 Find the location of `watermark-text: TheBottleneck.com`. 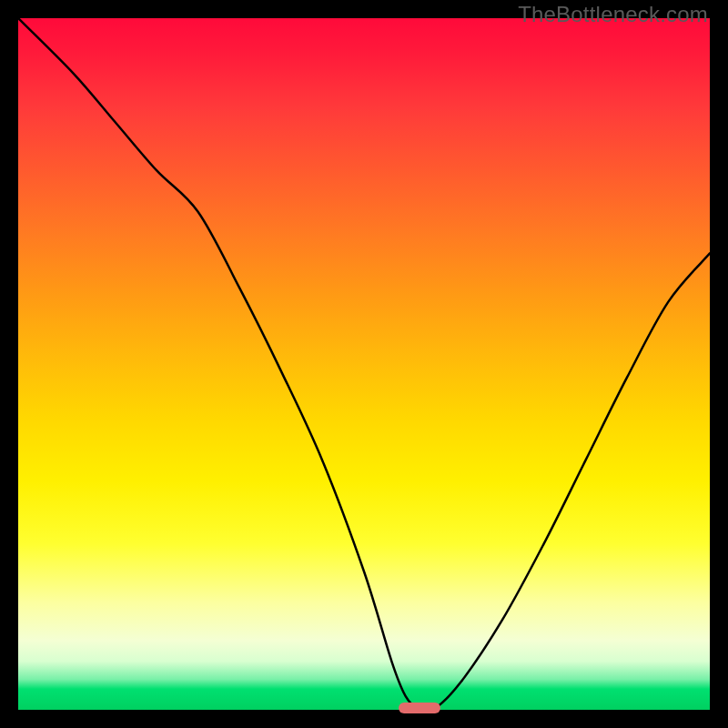

watermark-text: TheBottleneck.com is located at coordinates (613, 15).